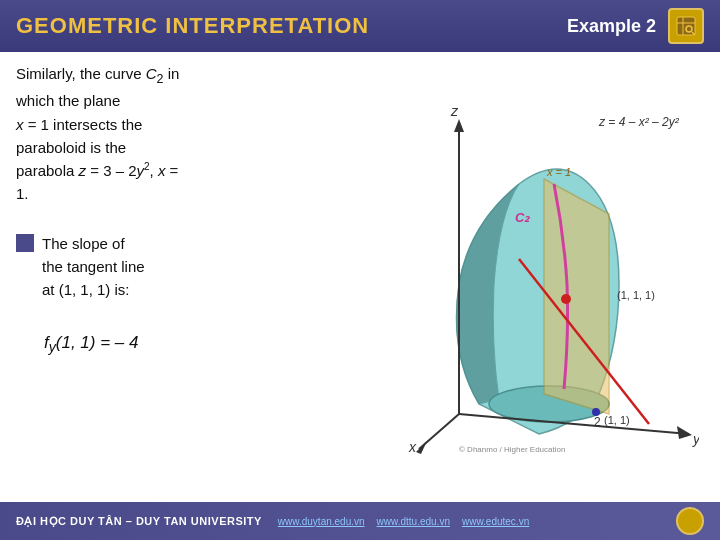 Image resolution: width=720 pixels, height=540 pixels. What do you see at coordinates (690, 521) in the screenshot?
I see `footer-logo` at bounding box center [690, 521].